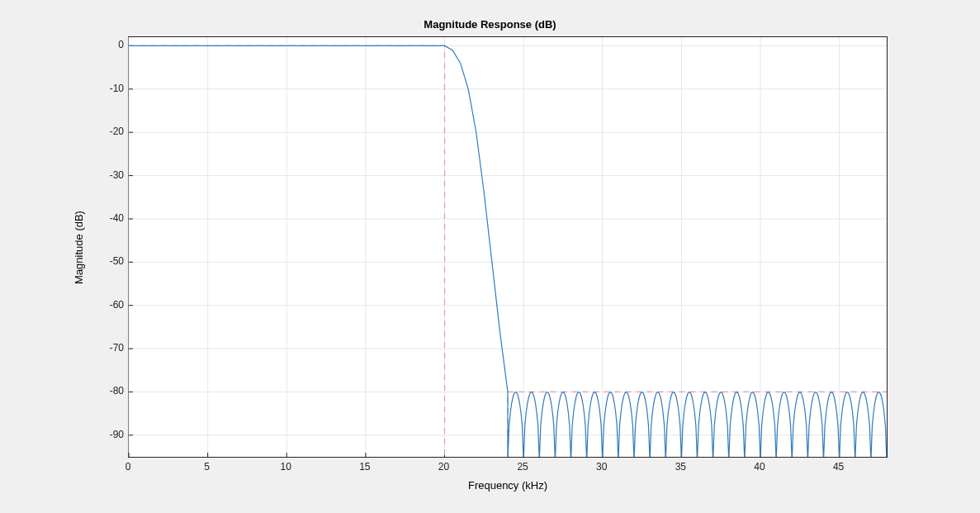 The width and height of the screenshot is (980, 513). I want to click on x-tick-label: 0, so click(128, 467).